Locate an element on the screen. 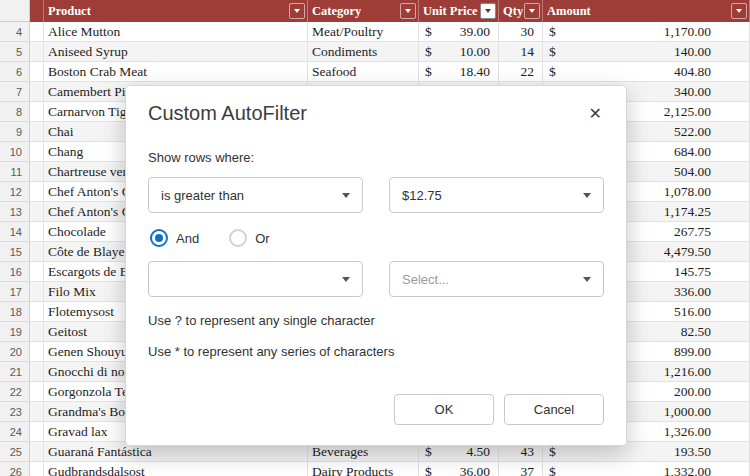 The height and width of the screenshot is (476, 750). or-label: Or is located at coordinates (262, 238).